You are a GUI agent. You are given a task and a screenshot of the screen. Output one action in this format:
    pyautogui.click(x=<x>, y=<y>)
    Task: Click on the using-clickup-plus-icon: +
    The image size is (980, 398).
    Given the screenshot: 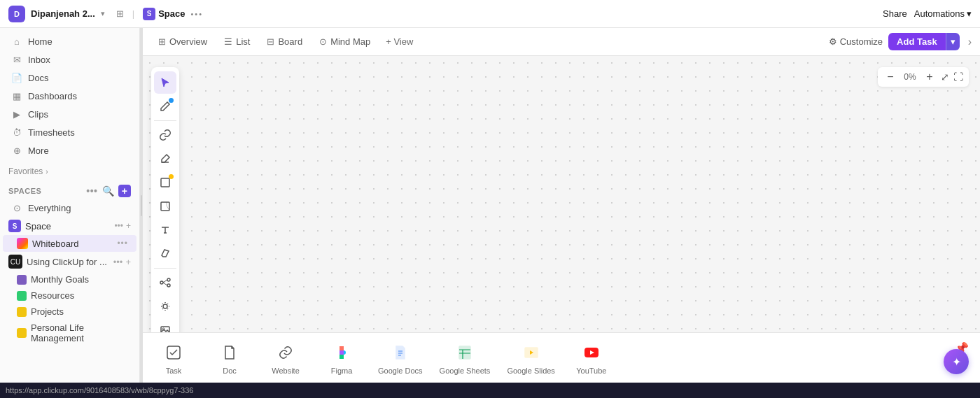 What is the action you would take?
    pyautogui.click(x=128, y=262)
    